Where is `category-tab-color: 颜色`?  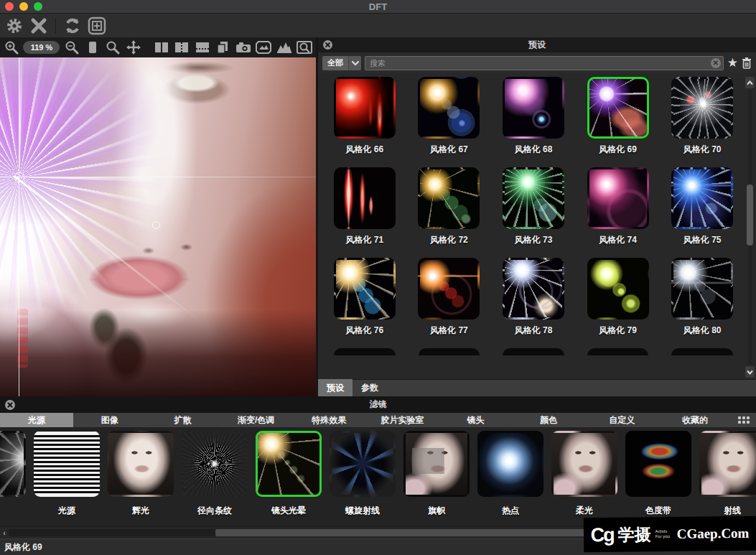 category-tab-color: 颜色 is located at coordinates (549, 420).